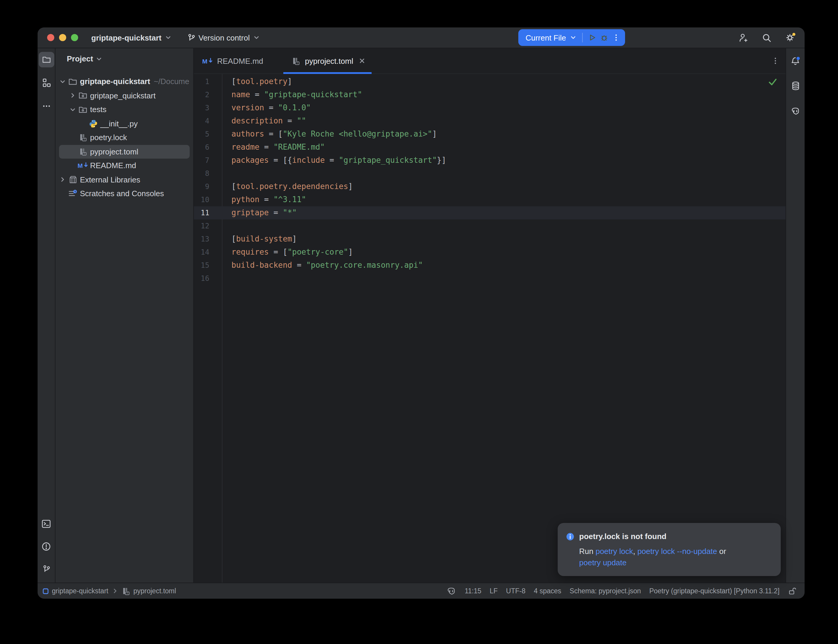  I want to click on unlock-icon, so click(792, 591).